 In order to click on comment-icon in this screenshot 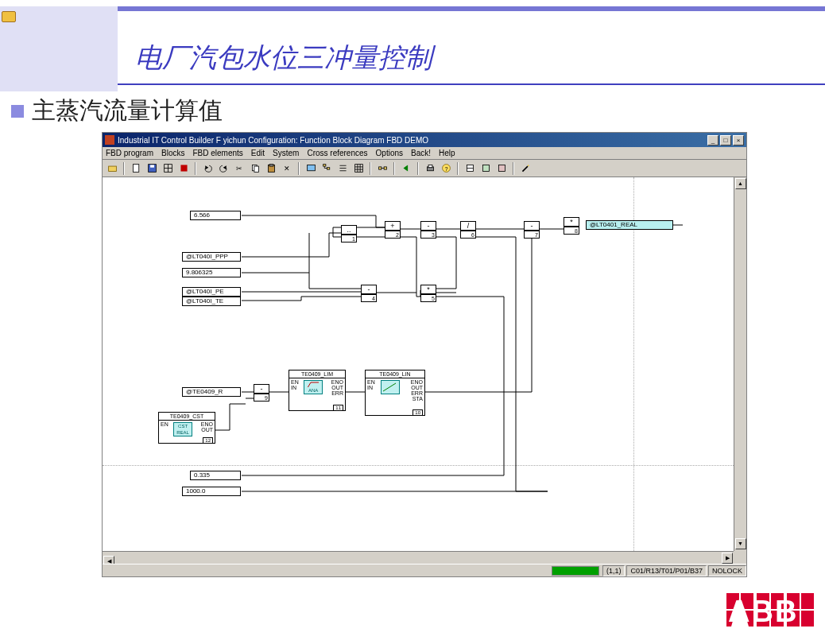, I will do `click(9, 17)`.